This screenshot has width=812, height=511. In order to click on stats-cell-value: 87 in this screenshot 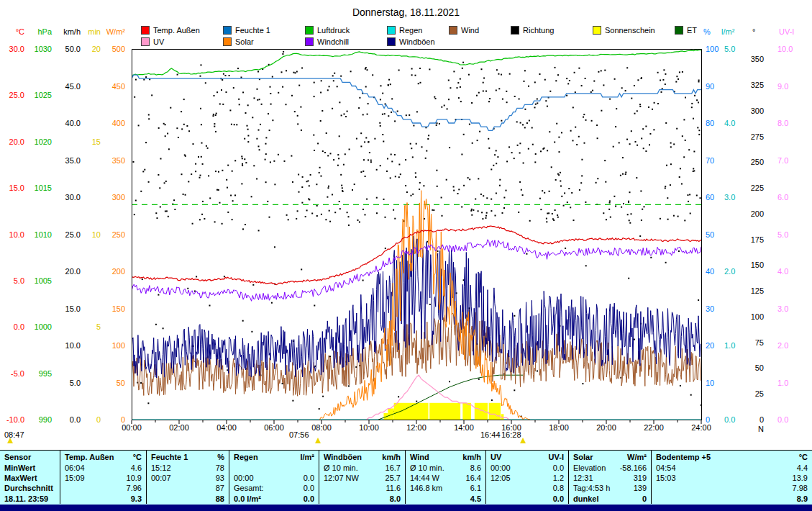, I will do `click(220, 488)`.